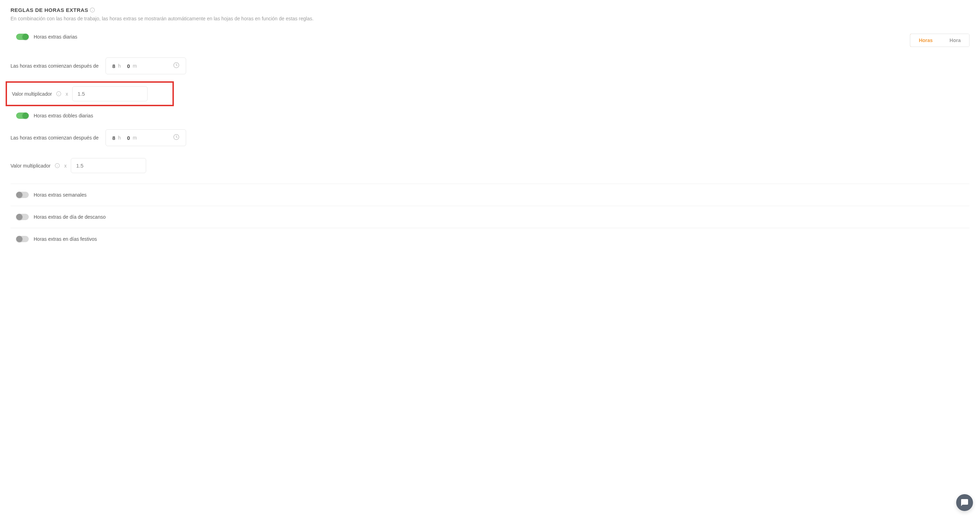  Describe the element at coordinates (490, 18) in the screenshot. I see `section-description: En combinación con las horas de trabajo,…` at that location.